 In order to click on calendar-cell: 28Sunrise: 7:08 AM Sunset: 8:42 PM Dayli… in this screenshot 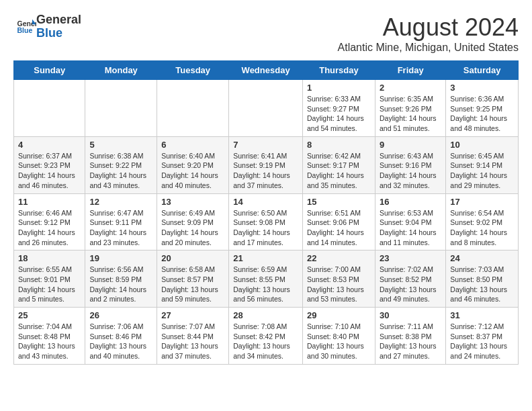, I will do `click(266, 336)`.